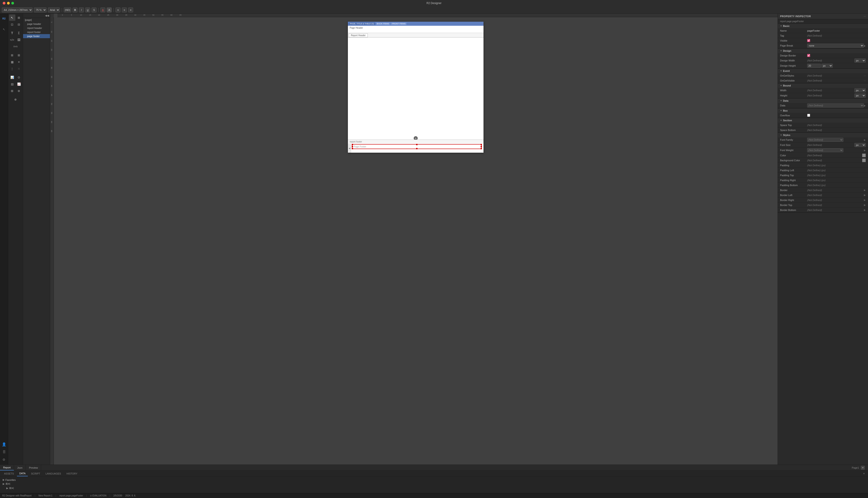 The image size is (868, 498). What do you see at coordinates (823, 120) in the screenshot?
I see `pi-section-section-header: ▼ Section` at bounding box center [823, 120].